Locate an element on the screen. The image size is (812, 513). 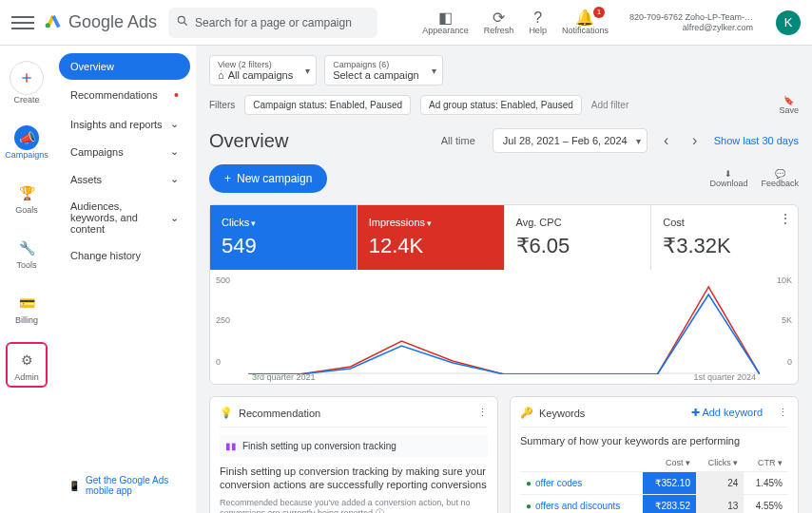
rail-admin: ⚙Admin is located at coordinates (27, 365).